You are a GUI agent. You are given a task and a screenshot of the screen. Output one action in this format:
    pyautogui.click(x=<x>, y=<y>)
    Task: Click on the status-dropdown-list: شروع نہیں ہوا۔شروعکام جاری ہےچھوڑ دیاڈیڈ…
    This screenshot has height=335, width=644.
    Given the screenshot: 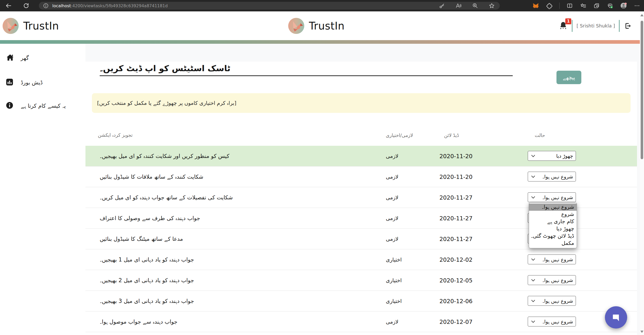 What is the action you would take?
    pyautogui.click(x=553, y=225)
    